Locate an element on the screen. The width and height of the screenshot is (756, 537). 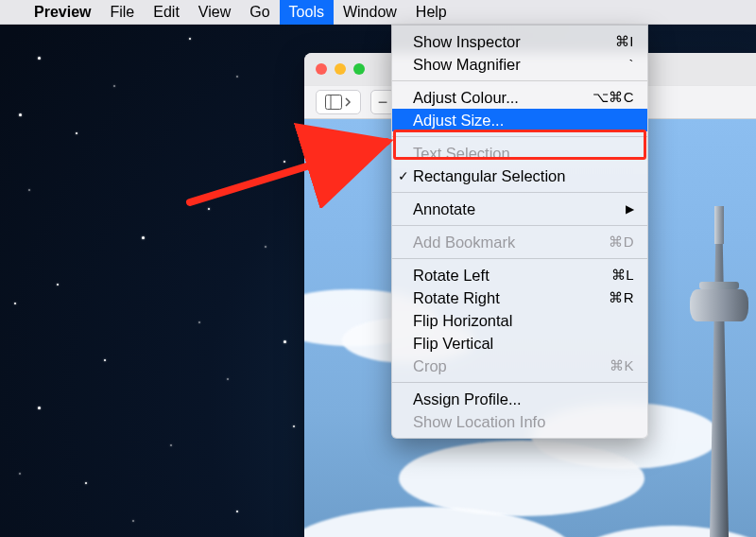
menu-item-label: Rotate Left is located at coordinates (452, 276).